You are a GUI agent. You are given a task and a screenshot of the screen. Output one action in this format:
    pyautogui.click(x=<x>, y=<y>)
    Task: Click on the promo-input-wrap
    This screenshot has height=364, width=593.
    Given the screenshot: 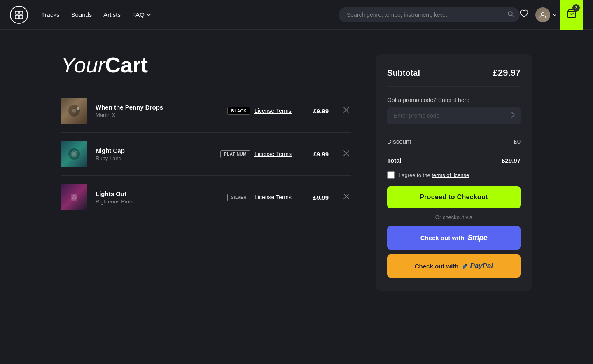 What is the action you would take?
    pyautogui.click(x=454, y=116)
    